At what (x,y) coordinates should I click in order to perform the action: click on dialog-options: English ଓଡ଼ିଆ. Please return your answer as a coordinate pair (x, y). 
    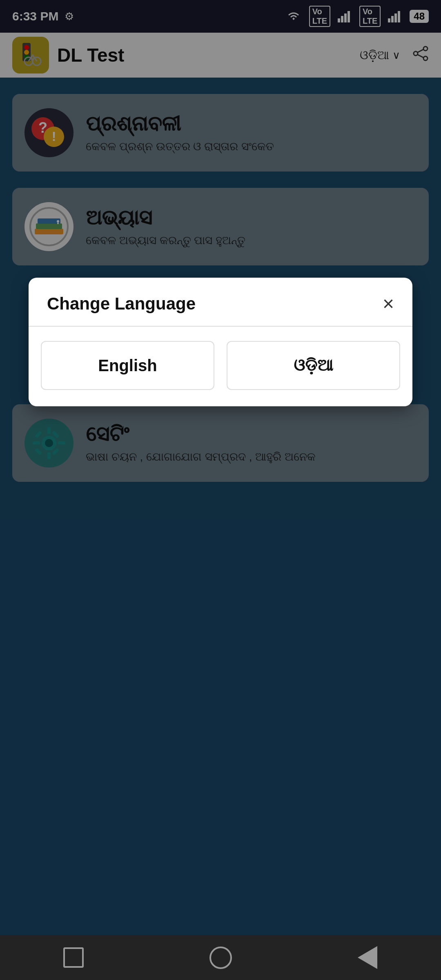
    Looking at the image, I should click on (220, 367).